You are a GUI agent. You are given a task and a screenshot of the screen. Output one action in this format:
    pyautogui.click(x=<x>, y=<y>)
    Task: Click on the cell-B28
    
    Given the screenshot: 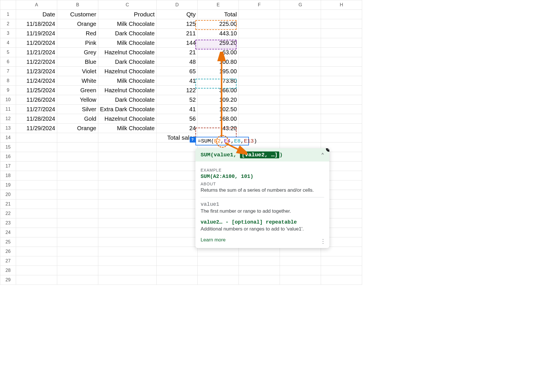 What is the action you would take?
    pyautogui.click(x=78, y=271)
    